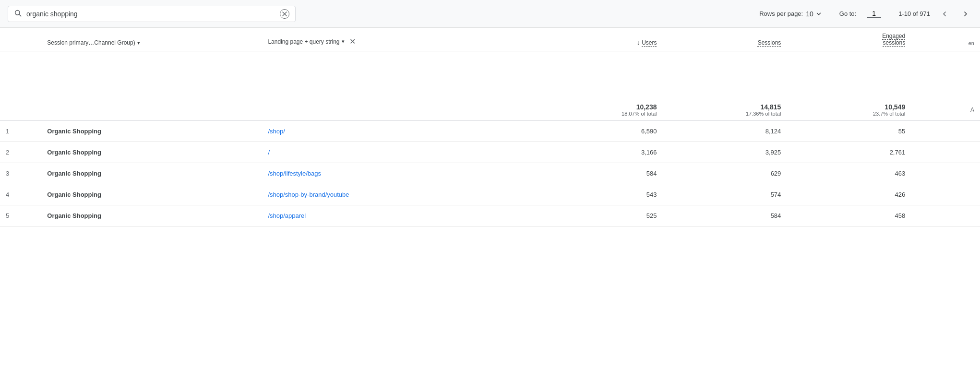 This screenshot has width=980, height=380. I want to click on row-dim2: /shop/shop-by-brand/youtube, so click(400, 194).